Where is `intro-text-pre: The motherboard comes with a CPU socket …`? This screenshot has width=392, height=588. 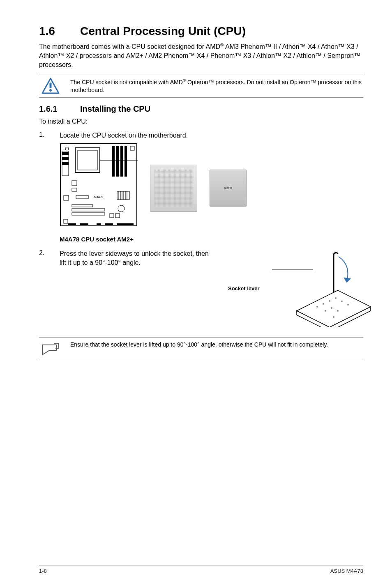 intro-text-pre: The motherboard comes with a CPU socket … is located at coordinates (130, 47).